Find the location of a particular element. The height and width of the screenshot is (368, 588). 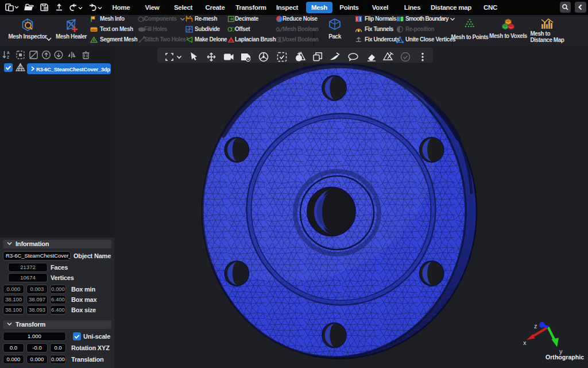

svg-text: A is located at coordinates (8, 53).